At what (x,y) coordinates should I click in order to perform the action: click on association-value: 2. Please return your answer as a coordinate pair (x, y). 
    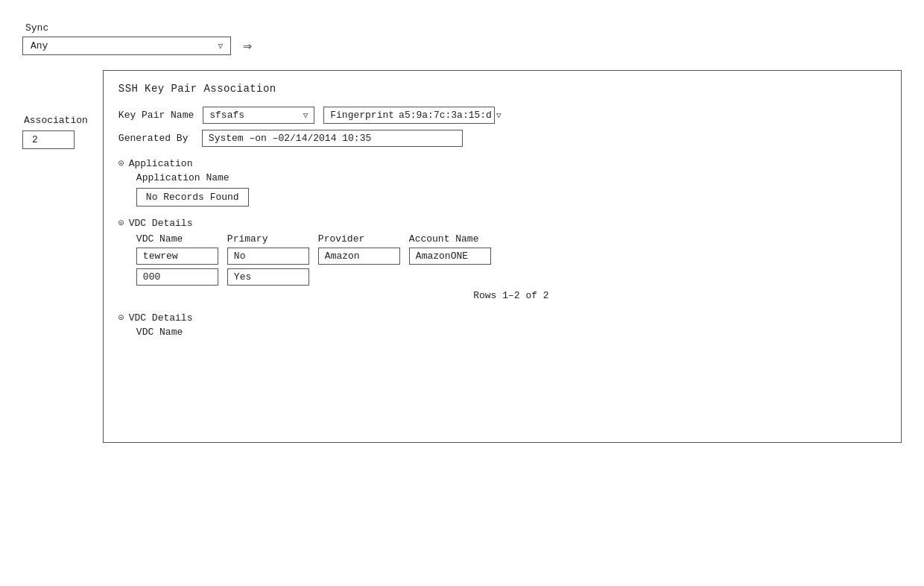
    Looking at the image, I should click on (48, 140).